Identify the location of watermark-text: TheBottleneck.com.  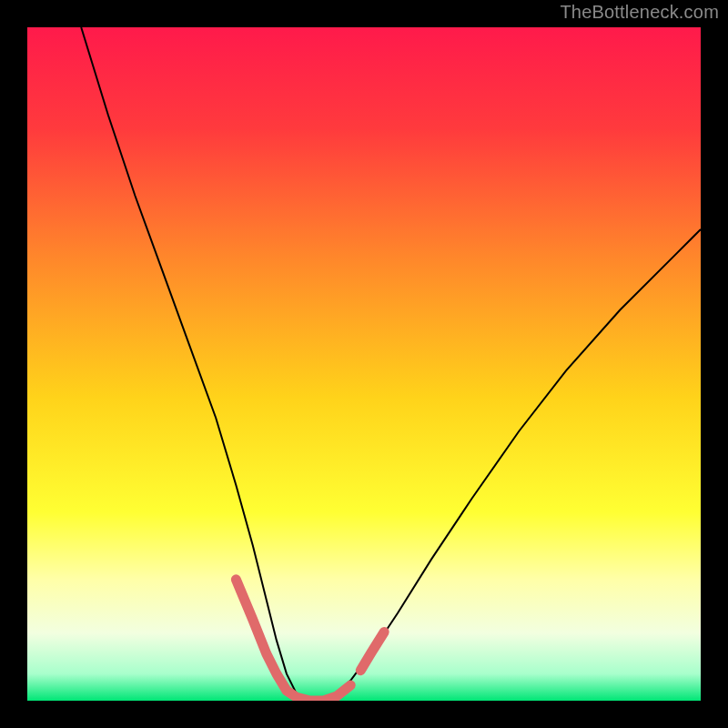
(639, 13).